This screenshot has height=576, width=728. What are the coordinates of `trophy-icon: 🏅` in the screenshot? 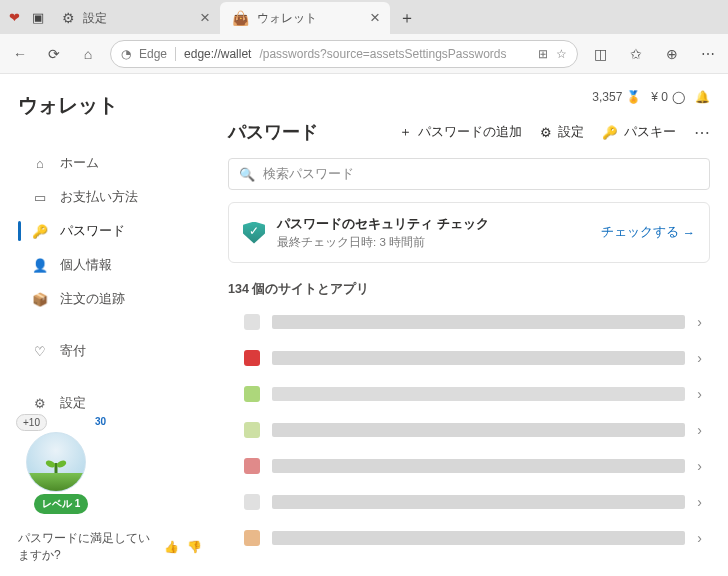 It's located at (634, 97).